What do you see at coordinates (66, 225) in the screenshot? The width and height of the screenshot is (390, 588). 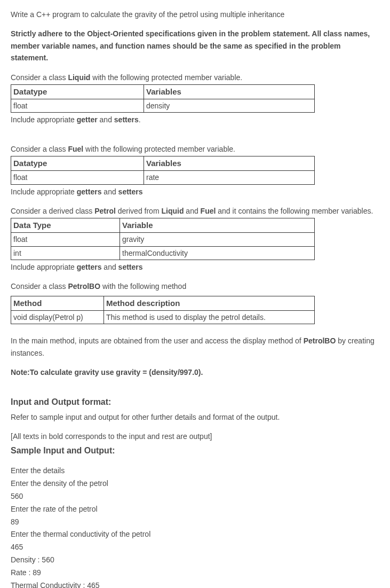 I see `table-header: Data Type` at bounding box center [66, 225].